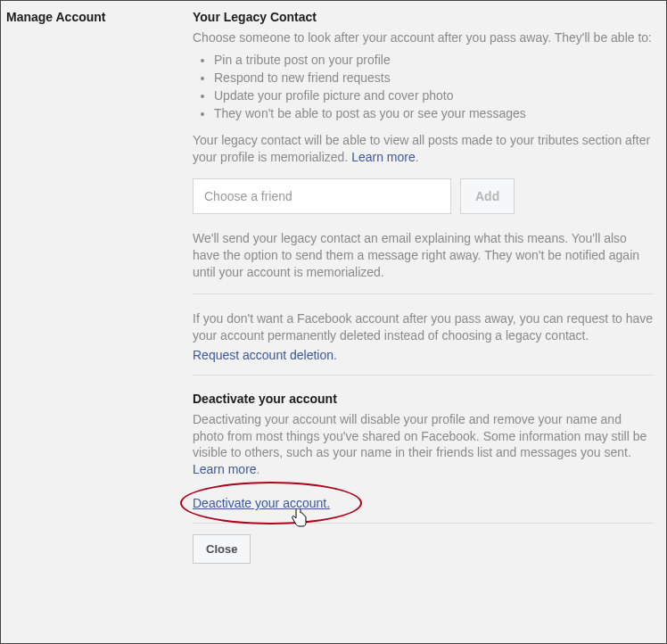 This screenshot has height=644, width=667. I want to click on memorialized-text: Your legacy contact will be able to view…, so click(421, 148).